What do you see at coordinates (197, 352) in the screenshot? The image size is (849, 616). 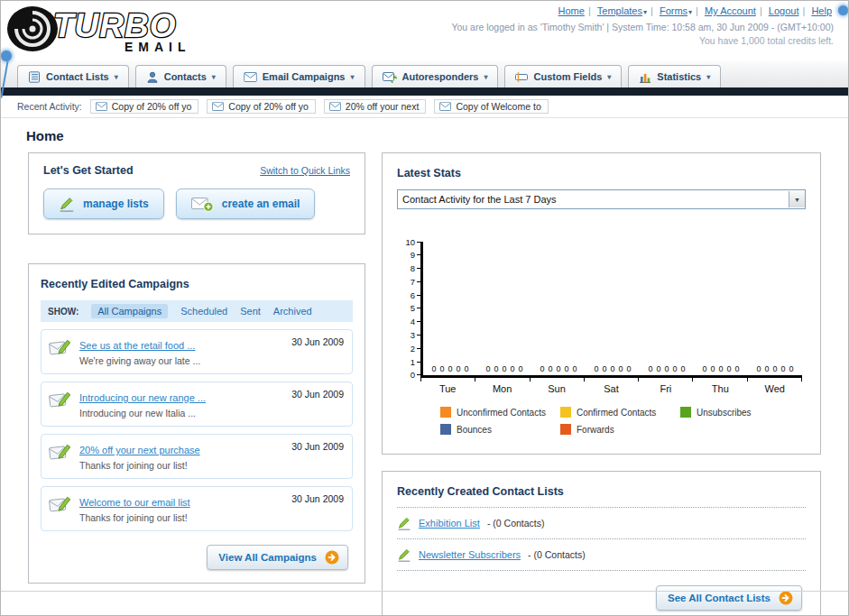 I see `campaign-row: See us at the retail food ... We're givi…` at bounding box center [197, 352].